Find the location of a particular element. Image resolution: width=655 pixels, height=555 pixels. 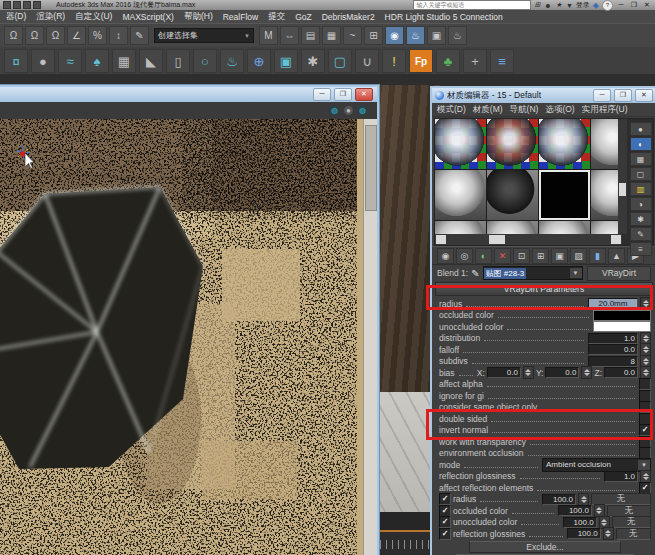

tex-occluded-map-button: 无 is located at coordinates (629, 511).